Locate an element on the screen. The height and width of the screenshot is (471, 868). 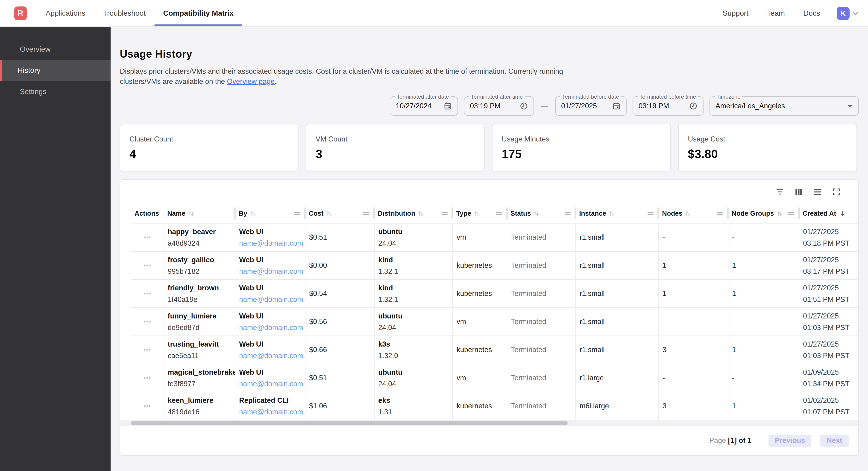
fullscreen-icon is located at coordinates (836, 192).